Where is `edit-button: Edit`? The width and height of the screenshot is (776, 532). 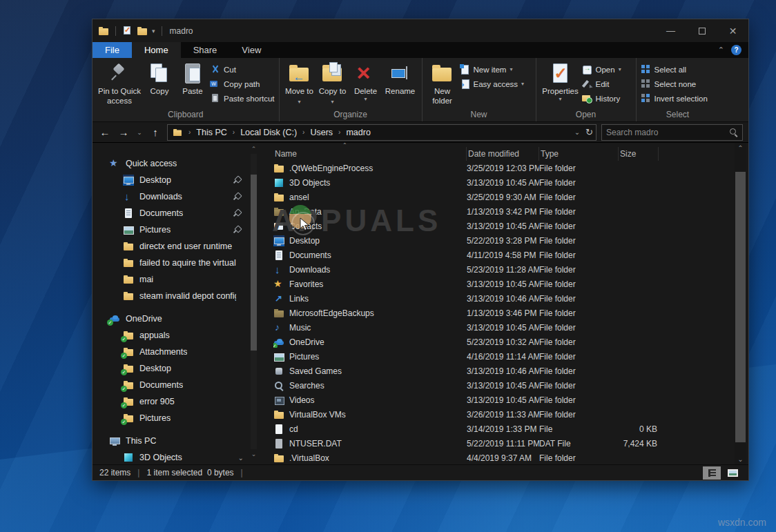 edit-button: Edit is located at coordinates (607, 84).